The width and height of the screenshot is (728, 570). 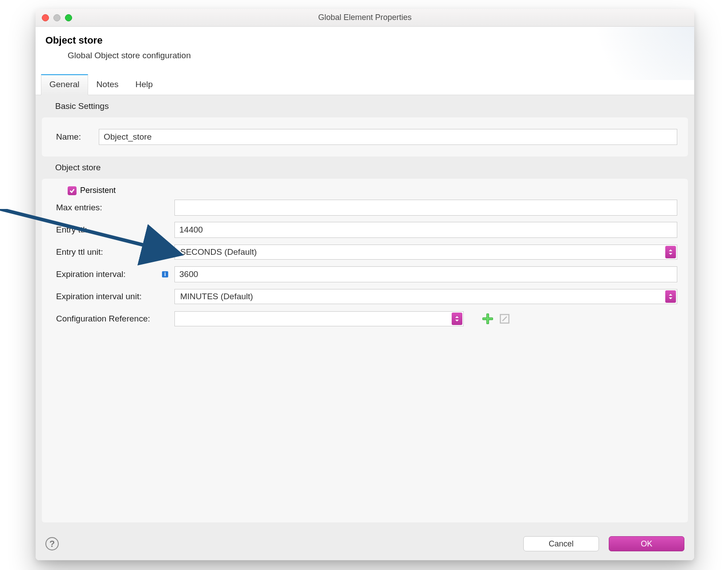 I want to click on close-icon, so click(x=45, y=18).